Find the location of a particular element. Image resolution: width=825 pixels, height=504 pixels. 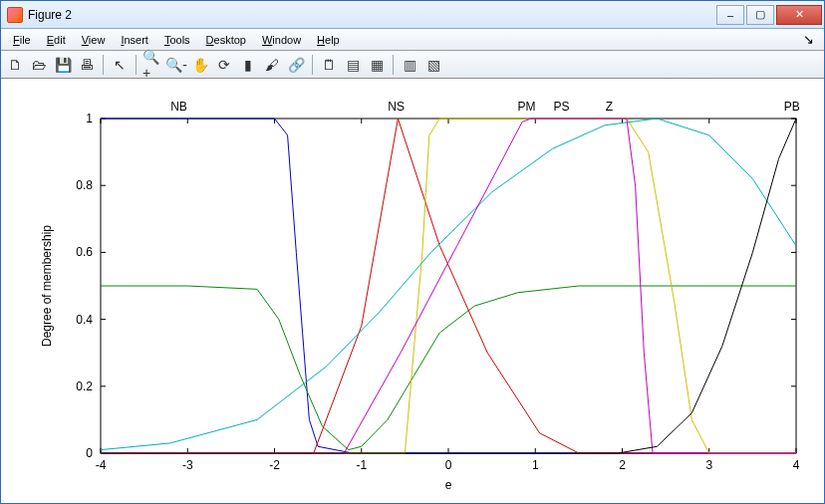

svg-text: NB is located at coordinates (179, 107).